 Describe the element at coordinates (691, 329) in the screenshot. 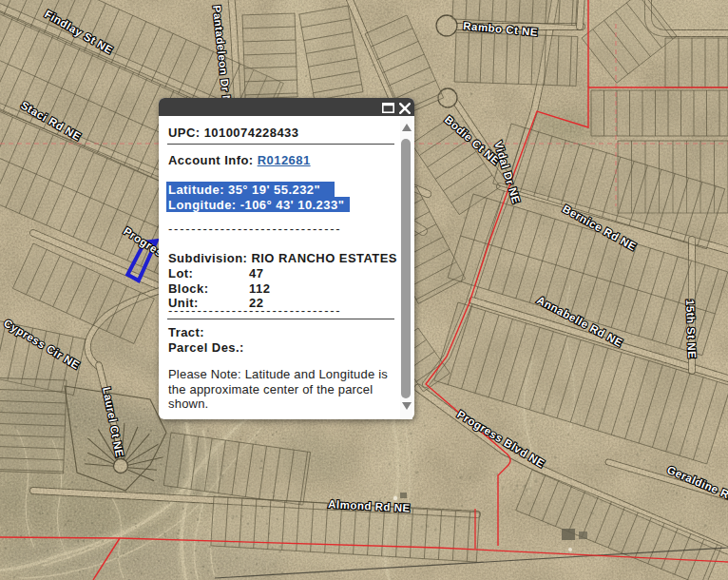

I see `svg-text: 15th St NE` at that location.